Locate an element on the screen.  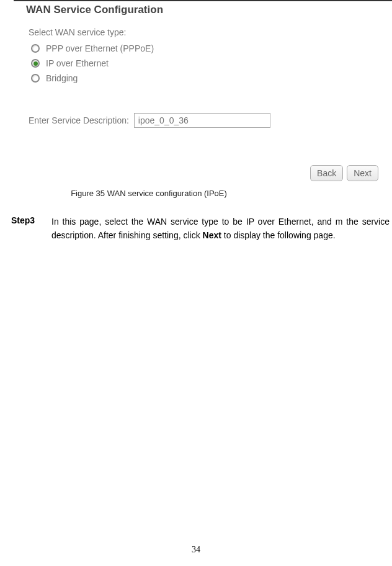
step-text: In this page, select the WAN service typ… is located at coordinates (221, 228).